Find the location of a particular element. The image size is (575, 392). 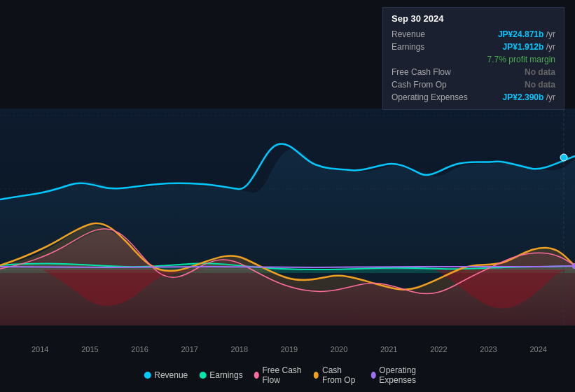

legend-label-cashop: Cash From Op is located at coordinates (341, 375).